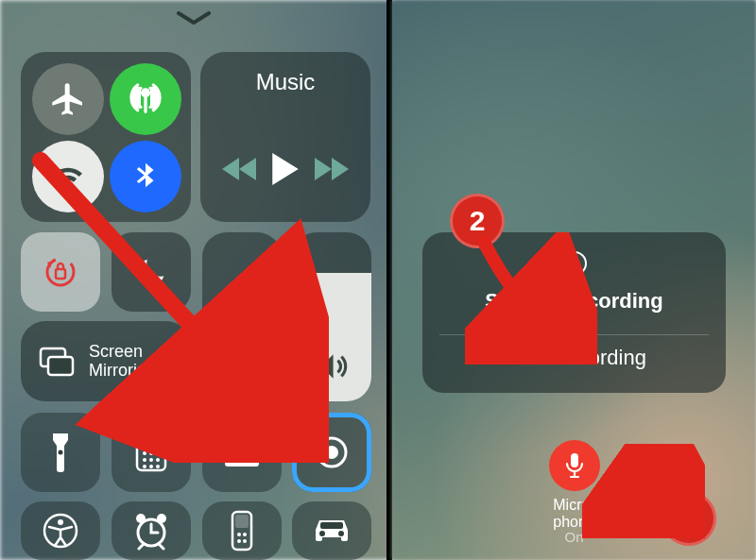 This screenshot has width=756, height=560. Describe the element at coordinates (68, 177) in the screenshot. I see `wifi-toggle` at that location.